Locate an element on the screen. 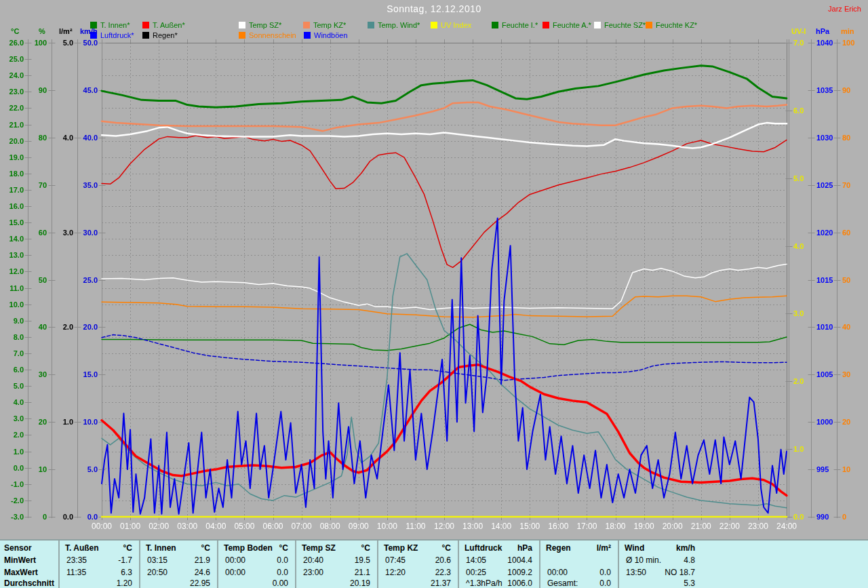 The width and height of the screenshot is (868, 588). cell-min-time: 07:45 is located at coordinates (395, 560).